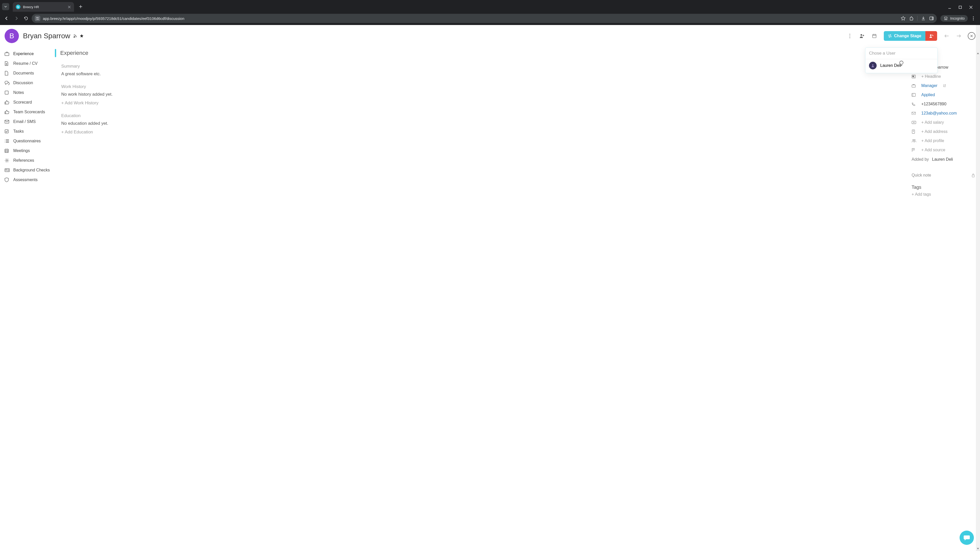 This screenshot has width=980, height=551. Describe the element at coordinates (915, 77) in the screenshot. I see `newspaper-icon` at that location.